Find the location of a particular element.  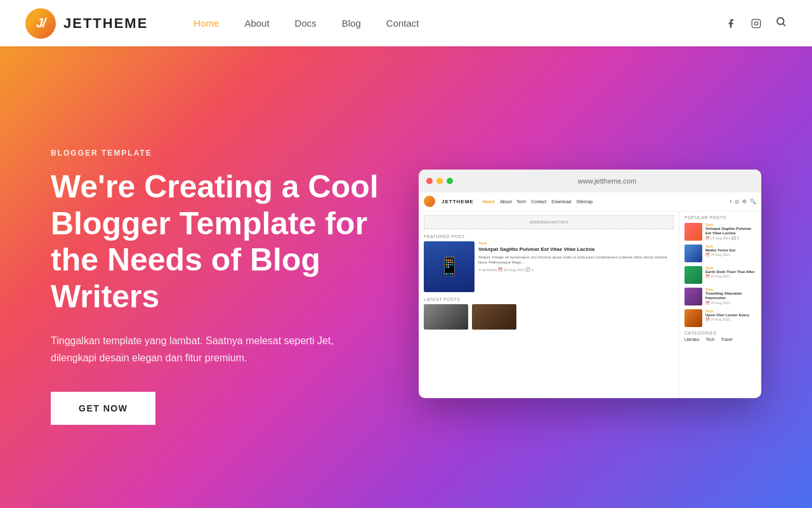

mini-popular-item-3: Tech Earth Sixth Their That After ⏰ 24 A… is located at coordinates (721, 275).